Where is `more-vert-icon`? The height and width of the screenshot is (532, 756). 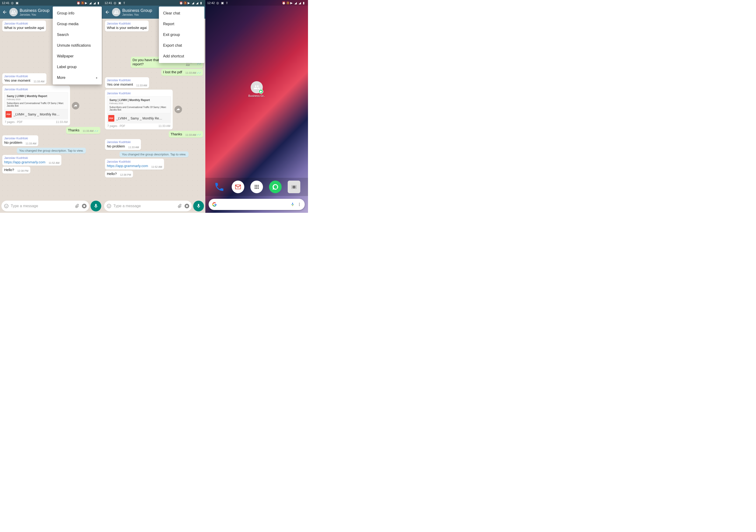 more-vert-icon is located at coordinates (300, 204).